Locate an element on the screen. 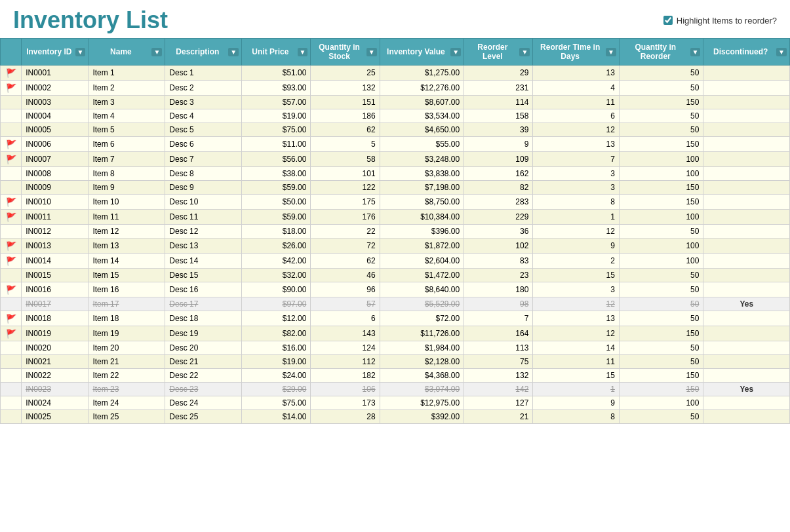  table-header-row: Inventory ID ▼ Name ▼ Description ▼ is located at coordinates (395, 52).